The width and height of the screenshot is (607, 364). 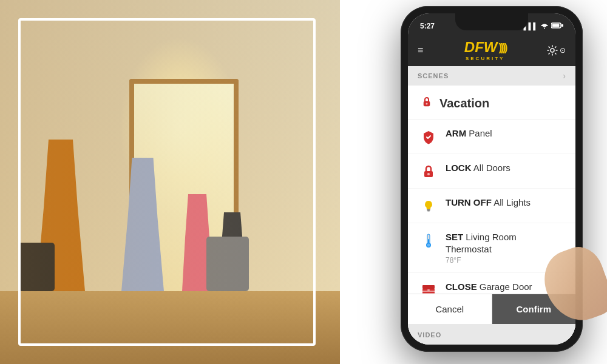 I want to click on menu-icon: ≡, so click(x=420, y=50).